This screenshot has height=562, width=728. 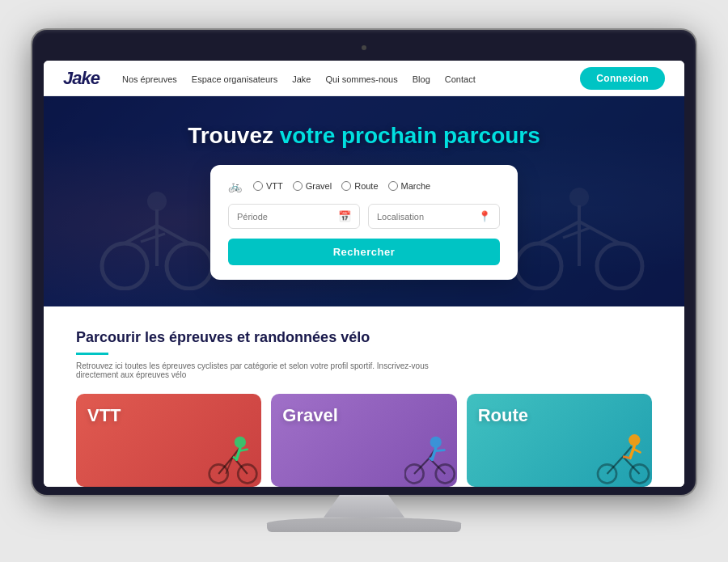 What do you see at coordinates (234, 136) in the screenshot?
I see `hero-title-white: Trouvez` at bounding box center [234, 136].